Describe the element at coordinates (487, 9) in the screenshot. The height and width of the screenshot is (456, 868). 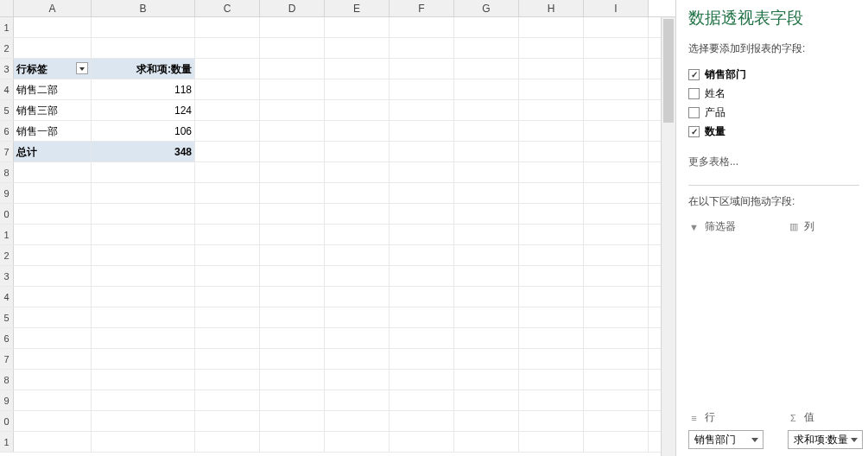
I see `col-header-G: G` at that location.